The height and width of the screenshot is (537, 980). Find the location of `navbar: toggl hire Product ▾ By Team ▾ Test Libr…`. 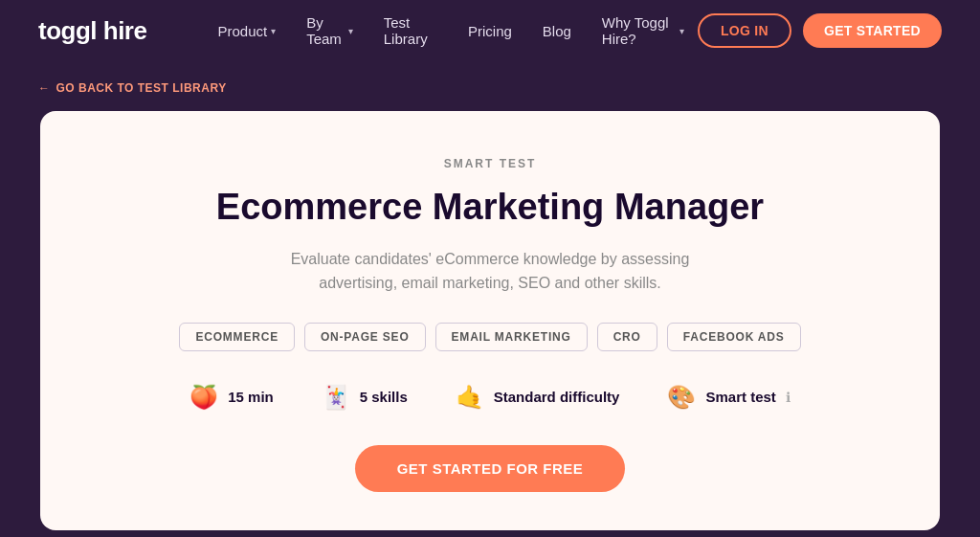

navbar: toggl hire Product ▾ By Team ▾ Test Libr… is located at coordinates (490, 31).